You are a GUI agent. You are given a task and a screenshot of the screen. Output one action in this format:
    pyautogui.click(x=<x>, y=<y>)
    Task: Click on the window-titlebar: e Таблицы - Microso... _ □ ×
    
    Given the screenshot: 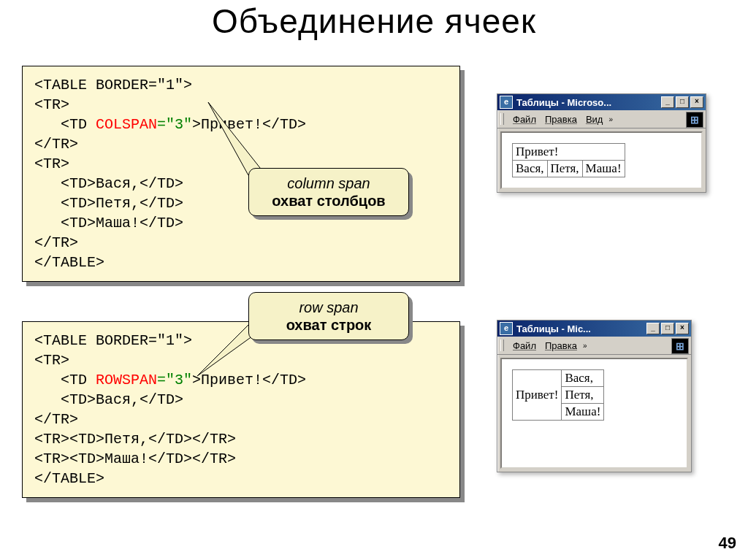 What is the action you would take?
    pyautogui.click(x=602, y=102)
    